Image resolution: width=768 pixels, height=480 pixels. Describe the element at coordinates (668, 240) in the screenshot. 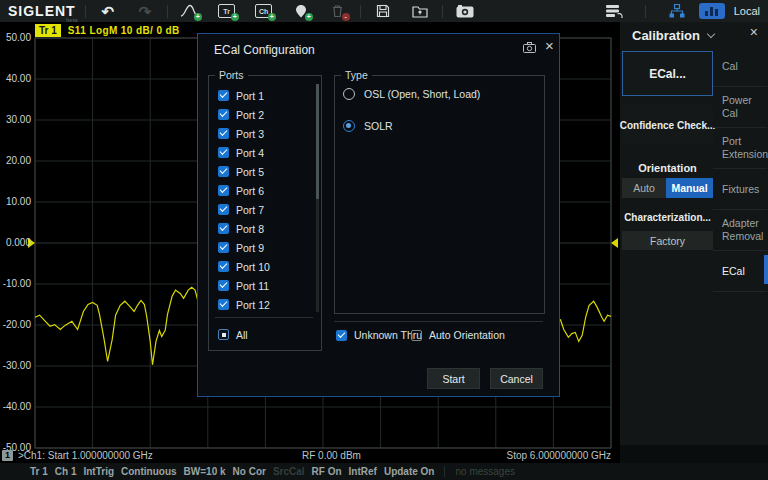

I see `factory-button: Factory` at that location.